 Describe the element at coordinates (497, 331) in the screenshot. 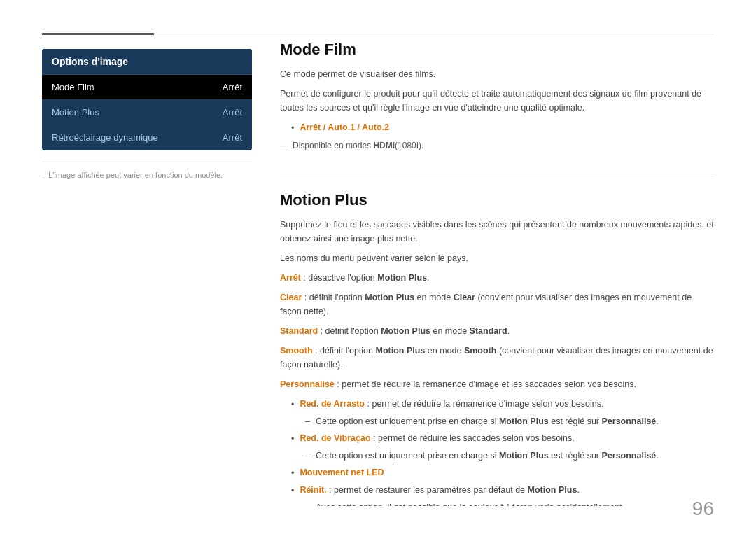

I see `motion-plus-standard: Standard : définit l'option Motion Plus …` at that location.